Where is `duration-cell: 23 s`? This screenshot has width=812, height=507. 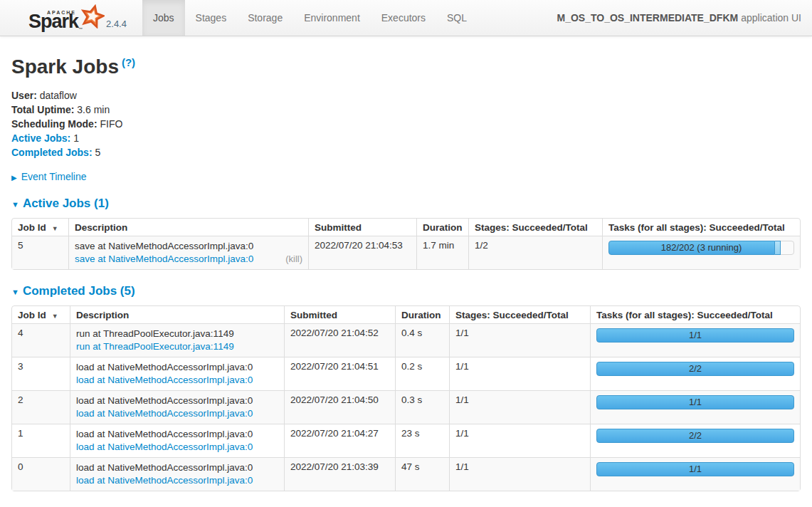 duration-cell: 23 s is located at coordinates (422, 440).